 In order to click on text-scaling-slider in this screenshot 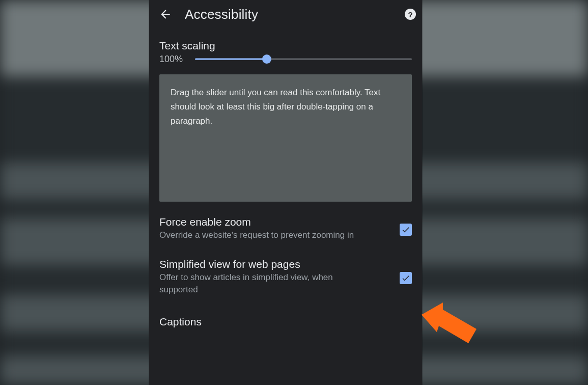, I will do `click(303, 59)`.